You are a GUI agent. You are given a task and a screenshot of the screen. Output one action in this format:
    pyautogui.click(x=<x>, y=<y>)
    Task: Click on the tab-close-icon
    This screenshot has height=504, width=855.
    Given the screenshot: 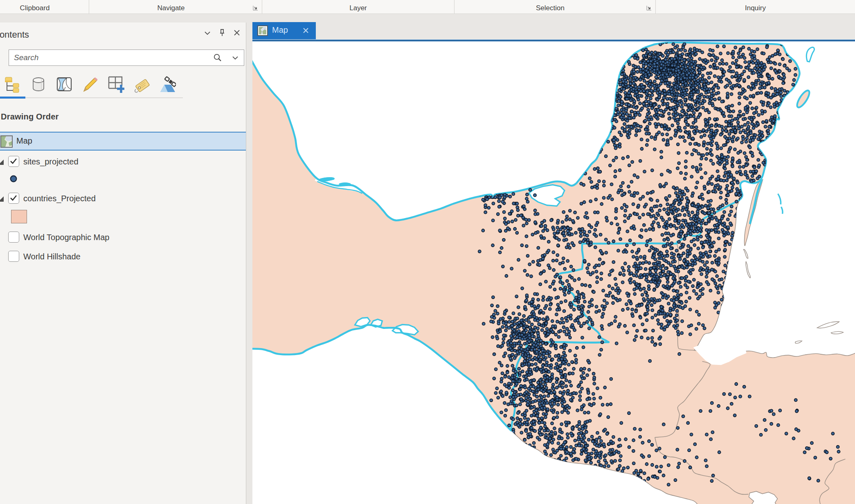 What is the action you would take?
    pyautogui.click(x=306, y=31)
    